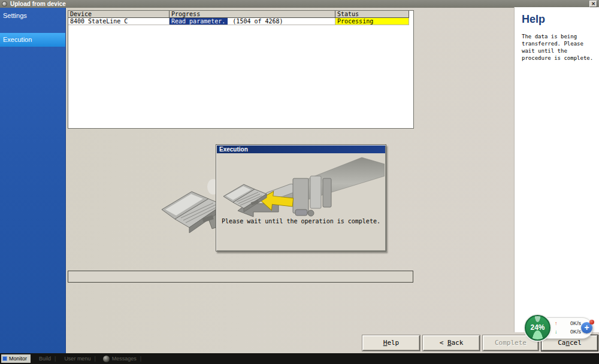 This screenshot has height=364, width=599. Describe the element at coordinates (32, 19) in the screenshot. I see `sidebar-item-settings: Settings` at that location.